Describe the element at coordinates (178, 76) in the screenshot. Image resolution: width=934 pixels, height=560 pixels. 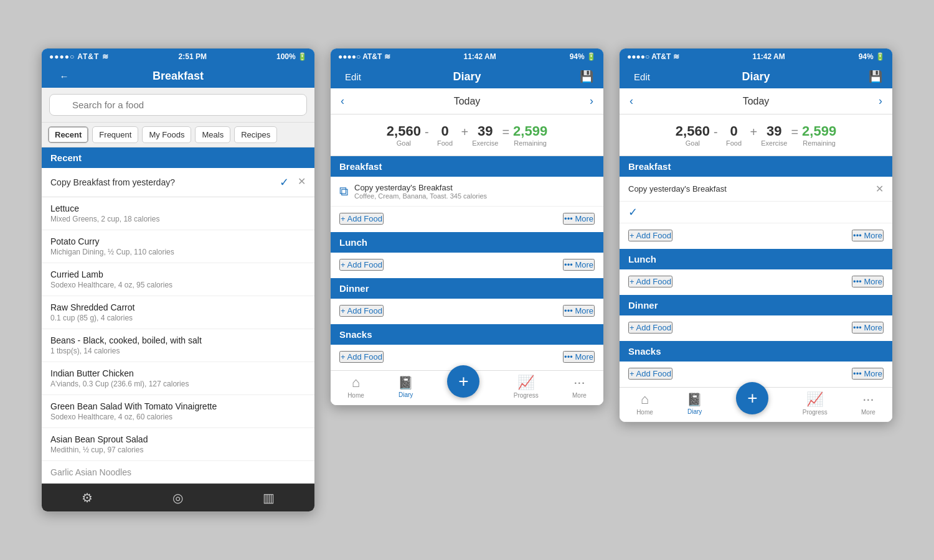
I see `nav-bar-1: ← Breakfast` at that location.